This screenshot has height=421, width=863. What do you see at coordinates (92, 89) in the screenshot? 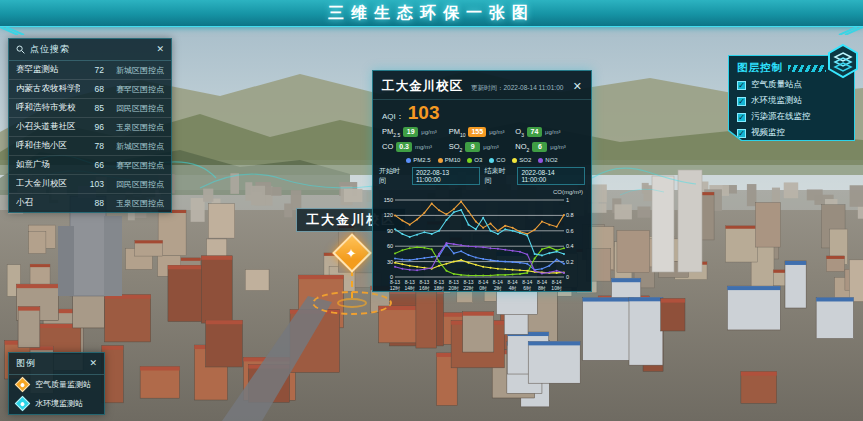
I see `station-aqi: 68` at bounding box center [92, 89].